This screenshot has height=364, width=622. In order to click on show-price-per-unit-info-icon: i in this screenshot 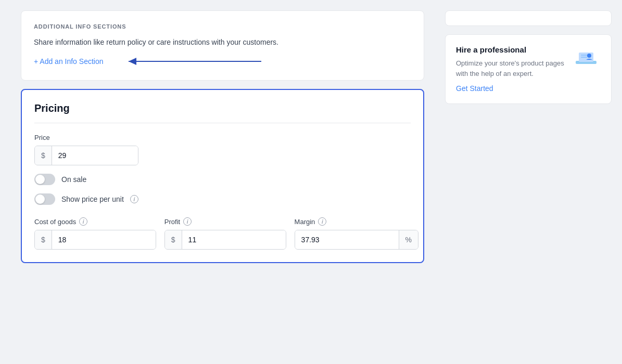, I will do `click(134, 199)`.